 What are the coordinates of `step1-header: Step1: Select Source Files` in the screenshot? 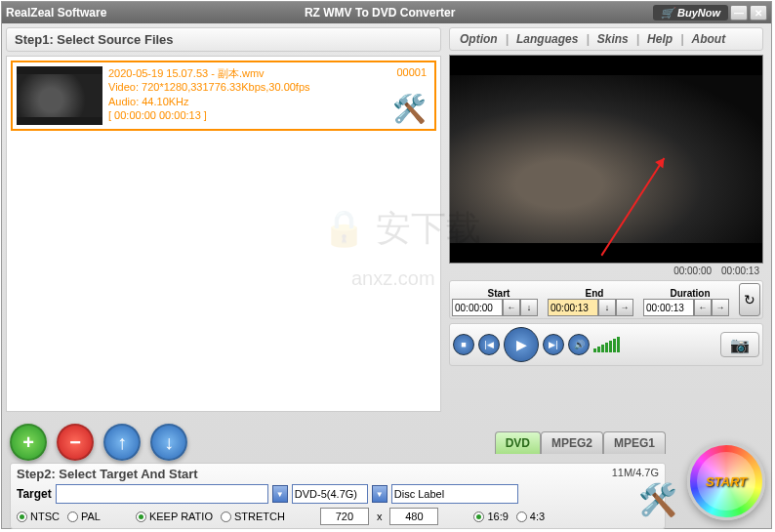 It's located at (224, 39).